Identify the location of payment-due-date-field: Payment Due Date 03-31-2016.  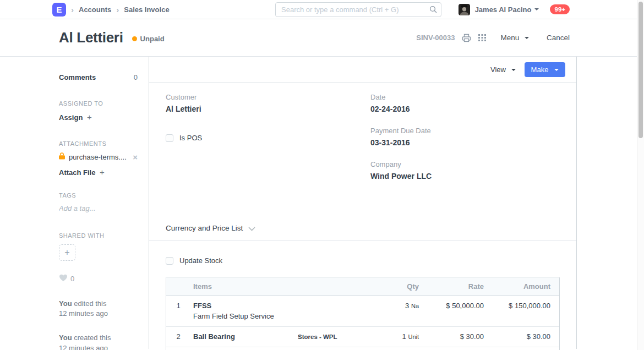
(465, 136).